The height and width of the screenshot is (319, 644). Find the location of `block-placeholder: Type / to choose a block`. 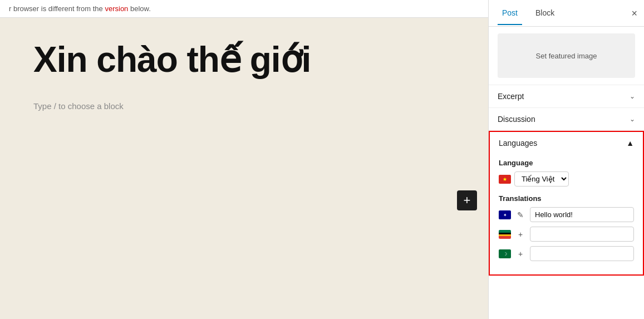

block-placeholder: Type / to choose a block is located at coordinates (244, 106).